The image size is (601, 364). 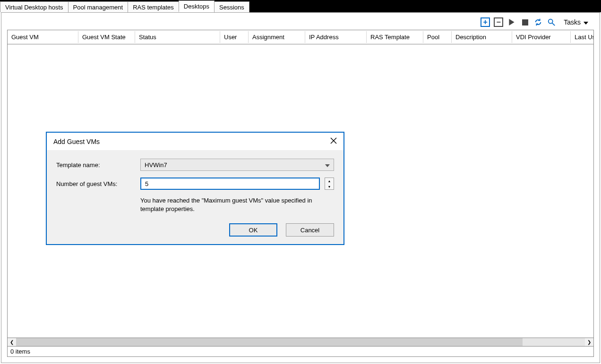 What do you see at coordinates (395, 37) in the screenshot?
I see `col-ras-template: RAS Template` at bounding box center [395, 37].